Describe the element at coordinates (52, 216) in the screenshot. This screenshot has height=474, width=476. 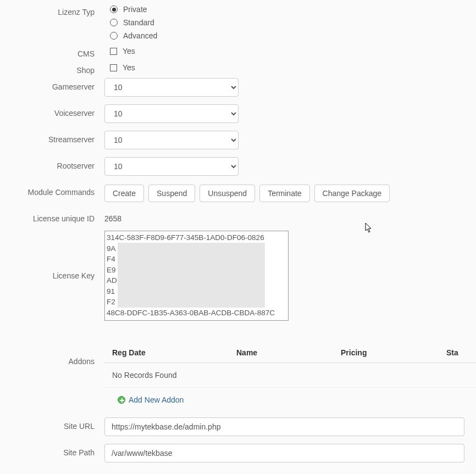
I see `label-license-unique-id: License unique ID` at that location.